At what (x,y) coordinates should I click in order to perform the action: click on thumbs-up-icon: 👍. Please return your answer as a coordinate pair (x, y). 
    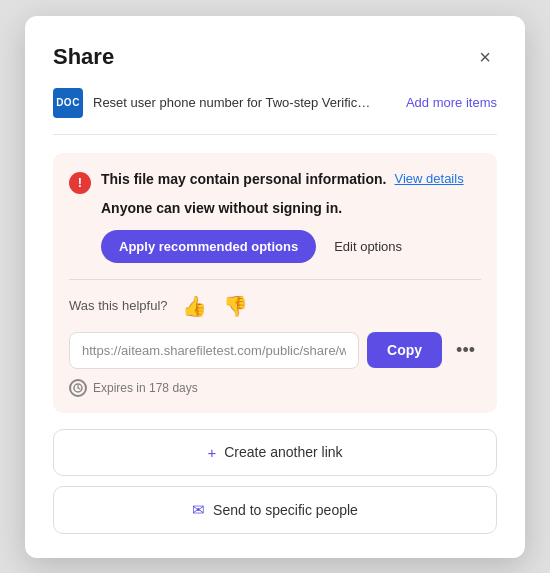
    Looking at the image, I should click on (194, 306).